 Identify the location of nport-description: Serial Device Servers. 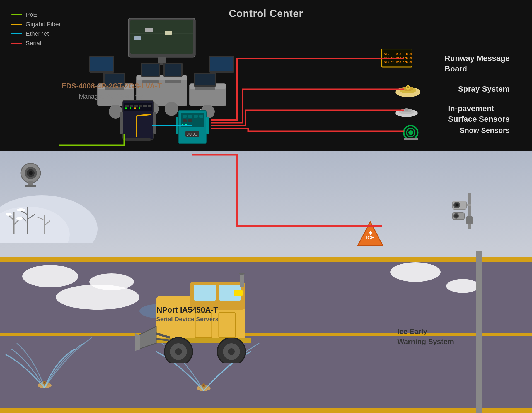
(187, 319).